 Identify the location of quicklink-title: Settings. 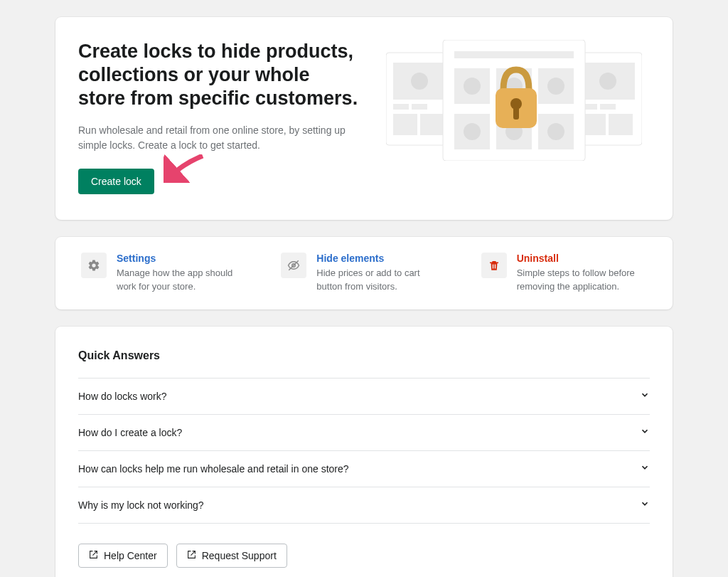
(182, 258).